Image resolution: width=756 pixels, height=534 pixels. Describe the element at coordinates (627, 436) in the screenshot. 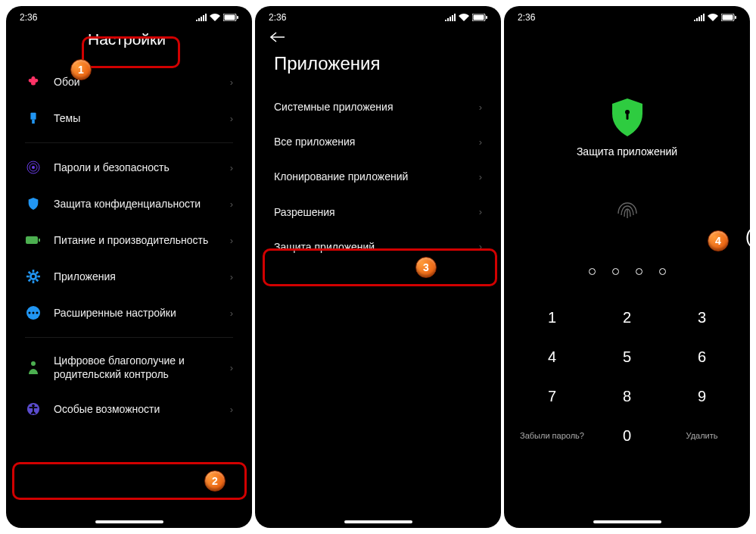

I see `key-0: 0` at that location.